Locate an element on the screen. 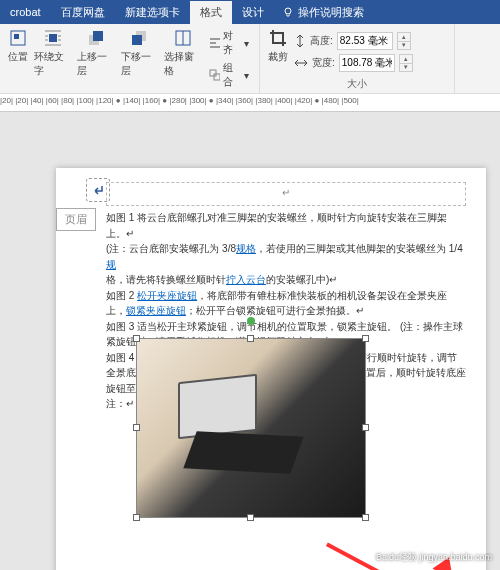  wrap-icon is located at coordinates (53, 38).